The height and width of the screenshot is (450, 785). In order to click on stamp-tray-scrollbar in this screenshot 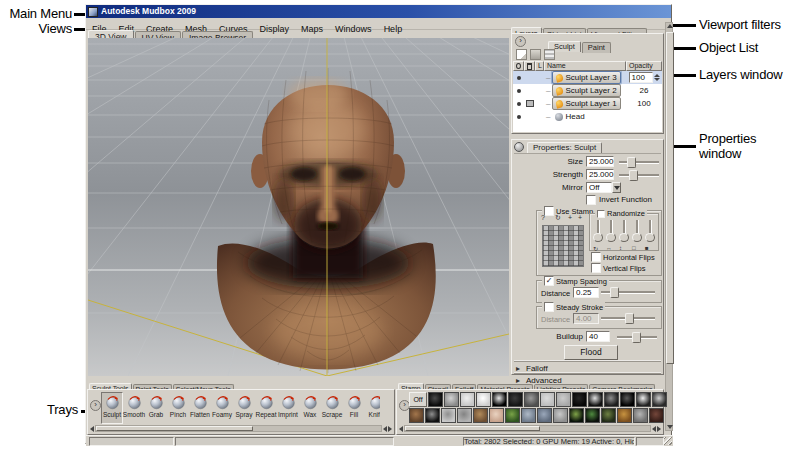, I will do `click(530, 428)`.